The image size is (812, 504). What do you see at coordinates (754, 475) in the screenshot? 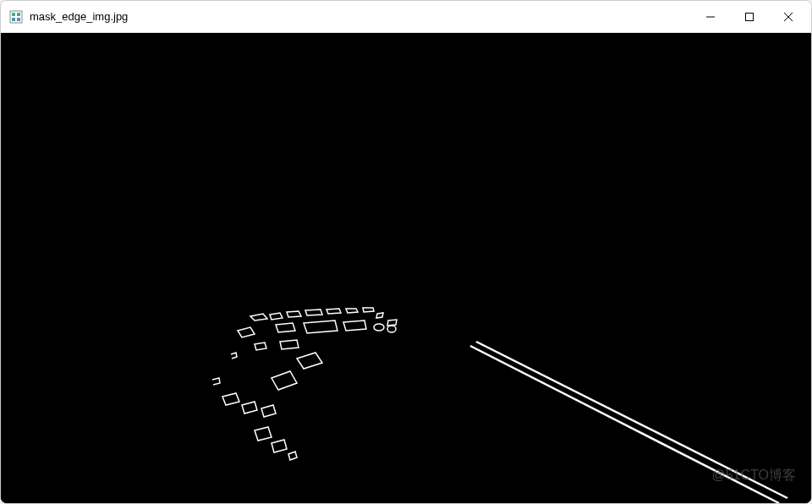
I see `watermark-text: @51CTO博客` at bounding box center [754, 475].